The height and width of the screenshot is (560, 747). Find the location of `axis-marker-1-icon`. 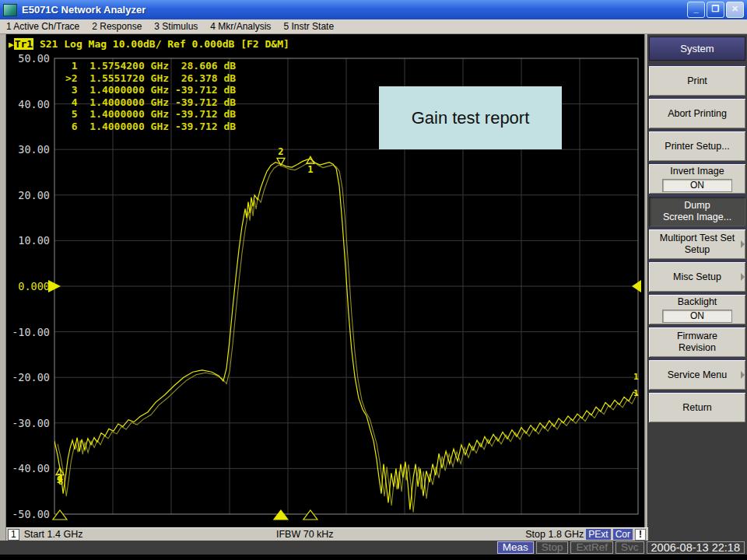

axis-marker-1-icon is located at coordinates (281, 515).